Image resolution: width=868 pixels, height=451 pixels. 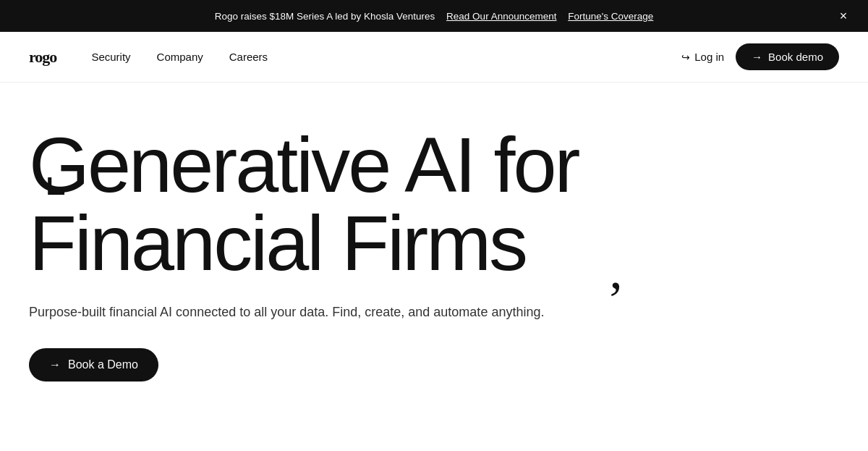 What do you see at coordinates (434, 313) in the screenshot?
I see `hero-subtitle: Purpose-built financial AI connected to …` at bounding box center [434, 313].